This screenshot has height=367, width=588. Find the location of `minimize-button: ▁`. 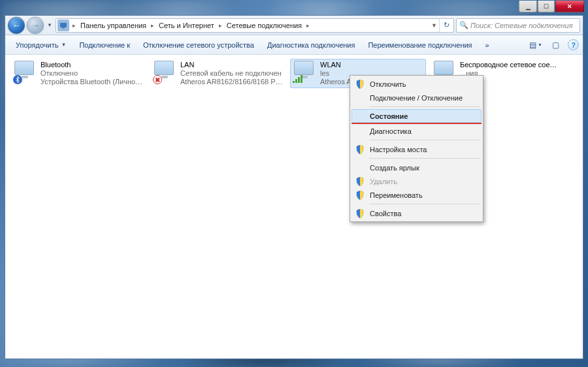

minimize-button: ▁ is located at coordinates (528, 7).